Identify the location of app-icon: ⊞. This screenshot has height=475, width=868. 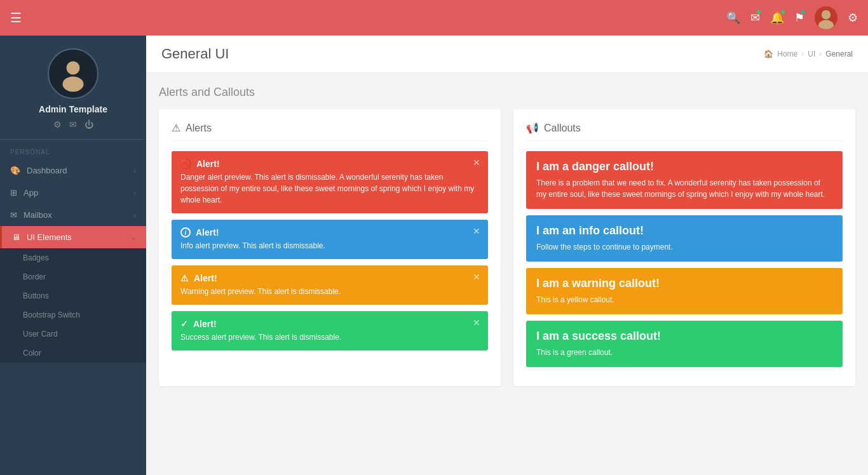
(14, 193).